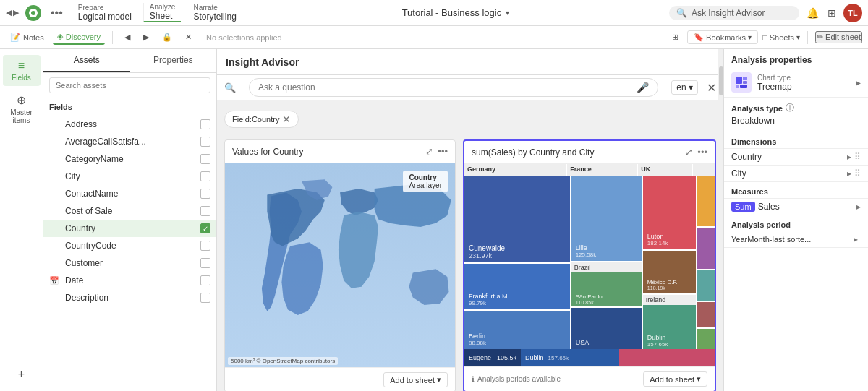 Image resolution: width=868 pixels, height=391 pixels. What do you see at coordinates (832, 13) in the screenshot?
I see `apps-grid-button: ⊞` at bounding box center [832, 13].